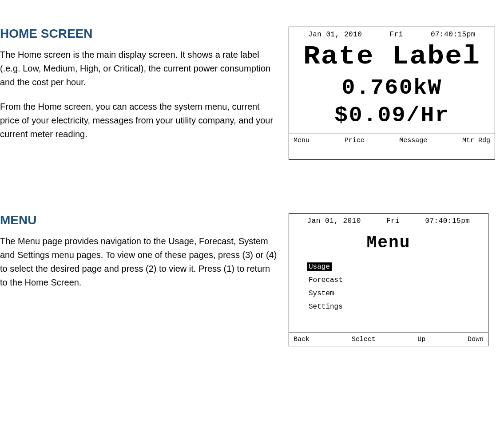 The height and width of the screenshot is (448, 496). I want to click on softkey-select: Select, so click(364, 339).